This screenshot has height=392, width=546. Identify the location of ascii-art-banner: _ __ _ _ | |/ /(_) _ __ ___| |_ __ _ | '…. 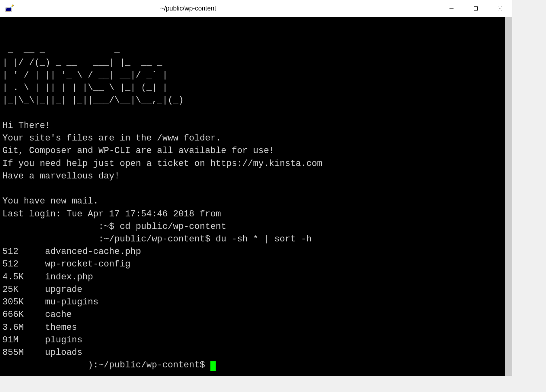
(93, 75).